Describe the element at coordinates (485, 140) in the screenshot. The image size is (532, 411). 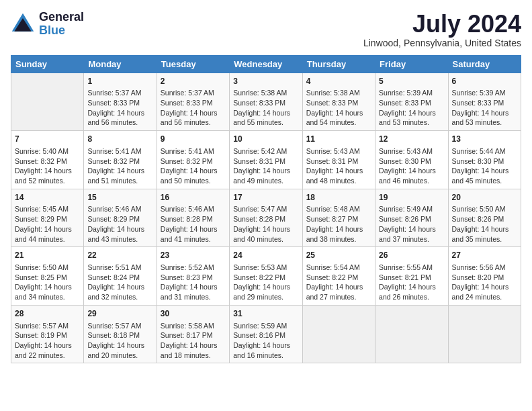
I see `day-number: 13` at that location.